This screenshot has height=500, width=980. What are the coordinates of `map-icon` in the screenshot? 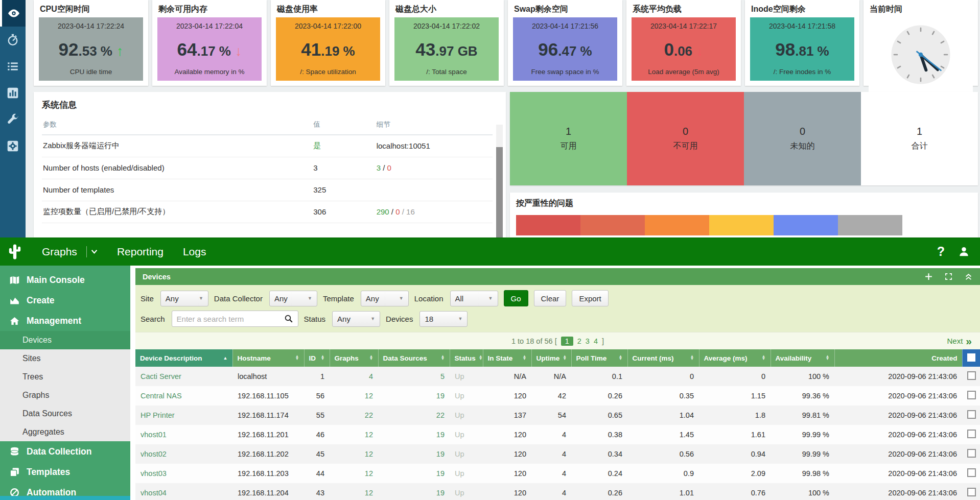 It's located at (14, 280).